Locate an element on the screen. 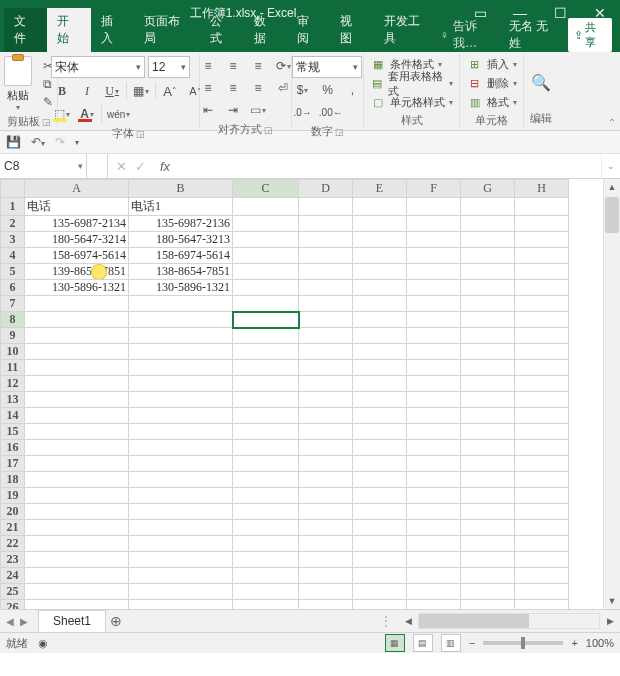 This screenshot has width=620, height=676. number-launcher-icon: ◲ is located at coordinates (340, 132).